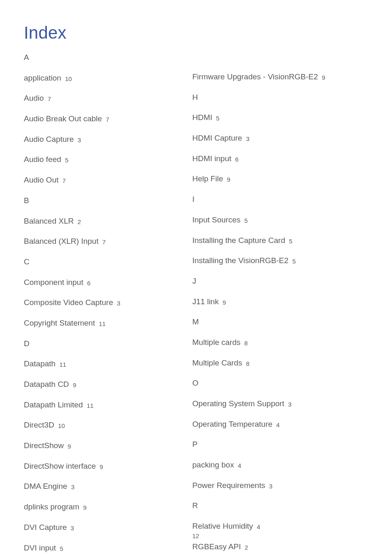 The image size is (392, 555). Describe the element at coordinates (196, 33) in the screenshot. I see `page-title: Index` at that location.